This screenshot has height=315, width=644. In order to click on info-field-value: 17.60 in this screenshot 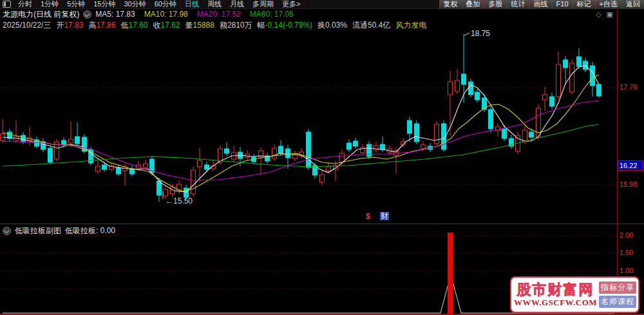, I will do `click(138, 25)`.